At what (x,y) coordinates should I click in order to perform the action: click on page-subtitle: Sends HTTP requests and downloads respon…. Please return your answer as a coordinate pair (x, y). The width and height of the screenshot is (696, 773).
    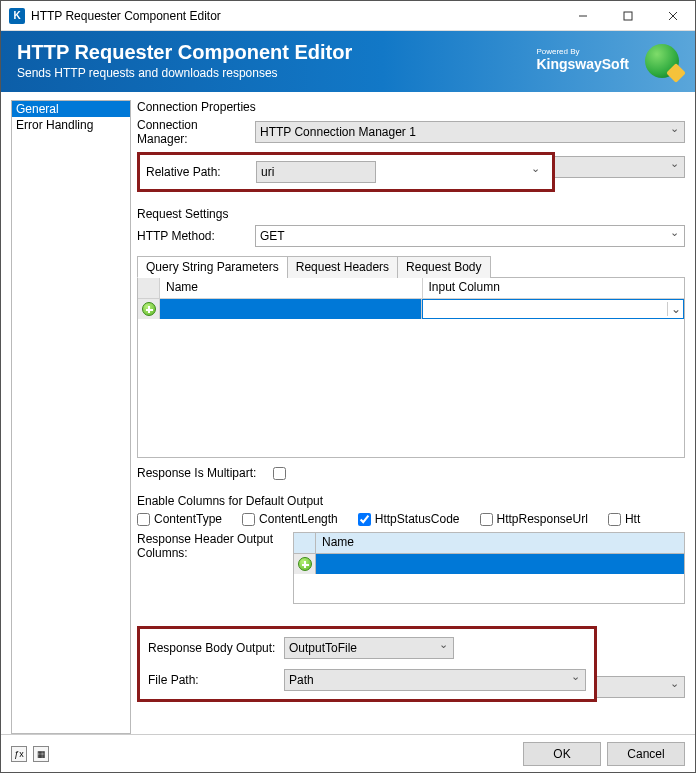
    Looking at the image, I should click on (276, 73).